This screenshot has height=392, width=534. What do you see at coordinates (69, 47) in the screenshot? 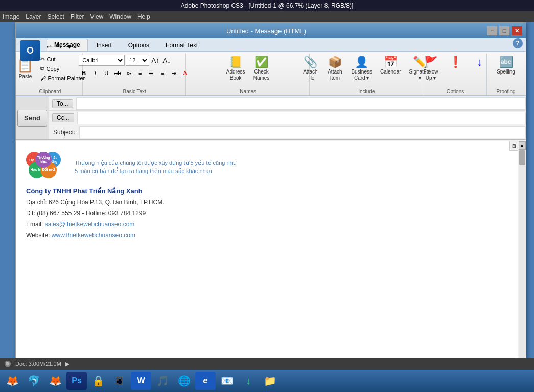
I see `qat-more-button: ▼` at bounding box center [69, 47].